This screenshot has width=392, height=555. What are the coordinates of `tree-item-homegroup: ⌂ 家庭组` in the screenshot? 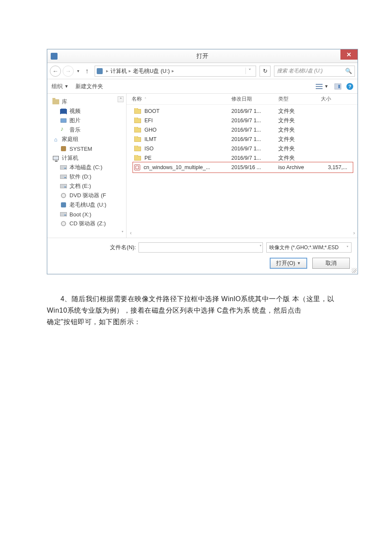 It's located at (89, 139).